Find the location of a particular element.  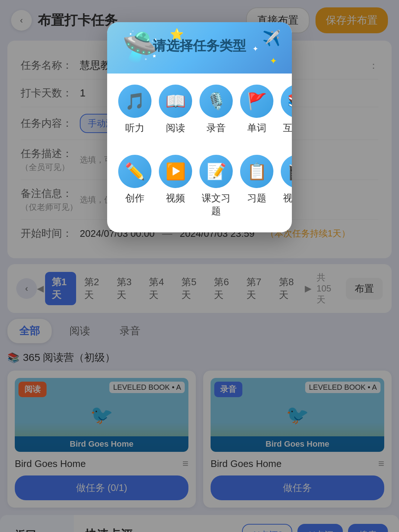

modal-item-record: 🎙️ 录音 is located at coordinates (216, 116).